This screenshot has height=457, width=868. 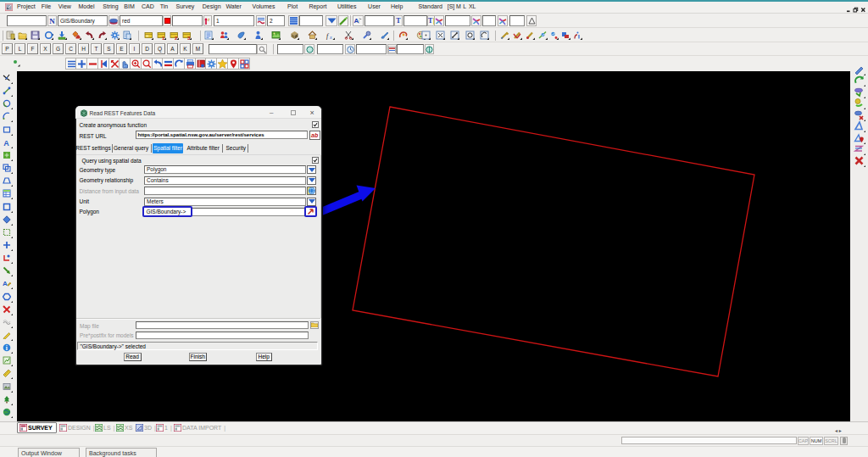 I want to click on svg-text: i, so click(x=7, y=348).